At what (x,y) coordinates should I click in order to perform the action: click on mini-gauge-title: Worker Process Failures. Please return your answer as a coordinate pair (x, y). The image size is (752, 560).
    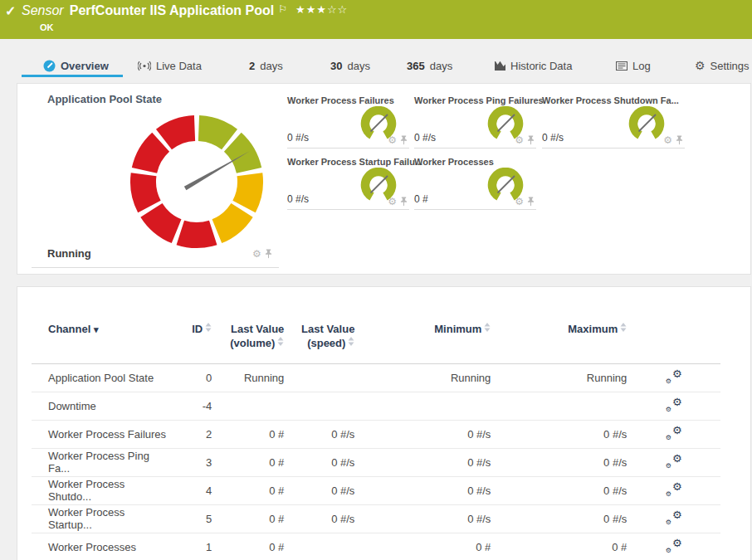
    Looking at the image, I should click on (340, 100).